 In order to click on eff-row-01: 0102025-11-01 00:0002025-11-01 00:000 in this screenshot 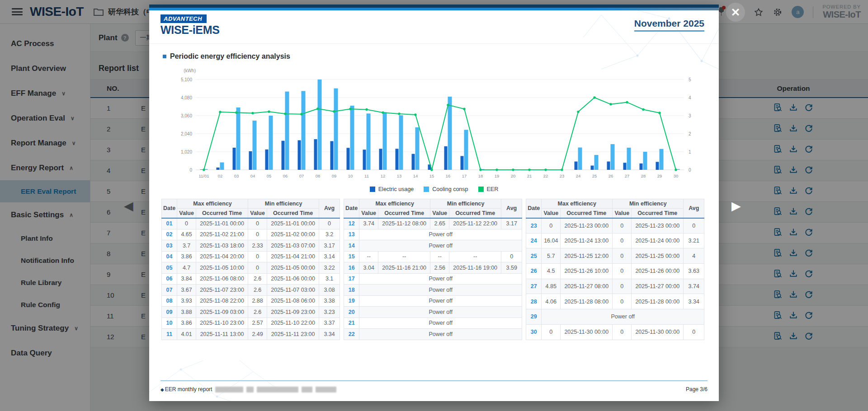, I will do `click(251, 224)`.